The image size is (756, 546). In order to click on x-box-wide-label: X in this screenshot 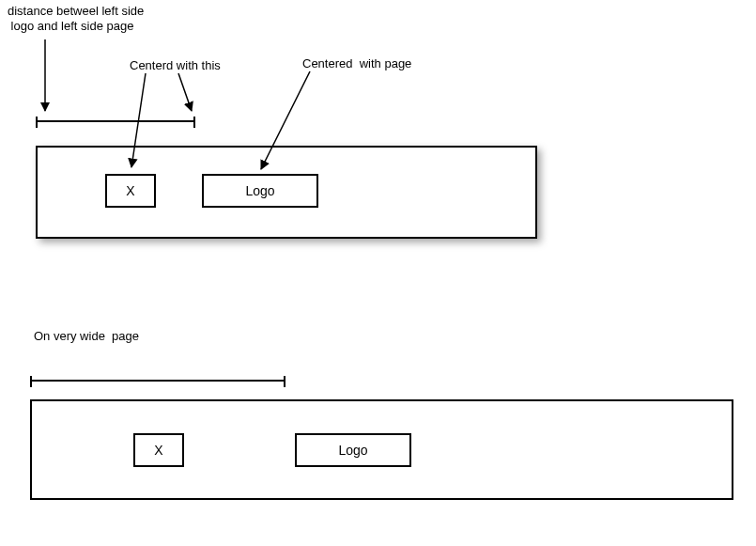, I will do `click(158, 450)`.